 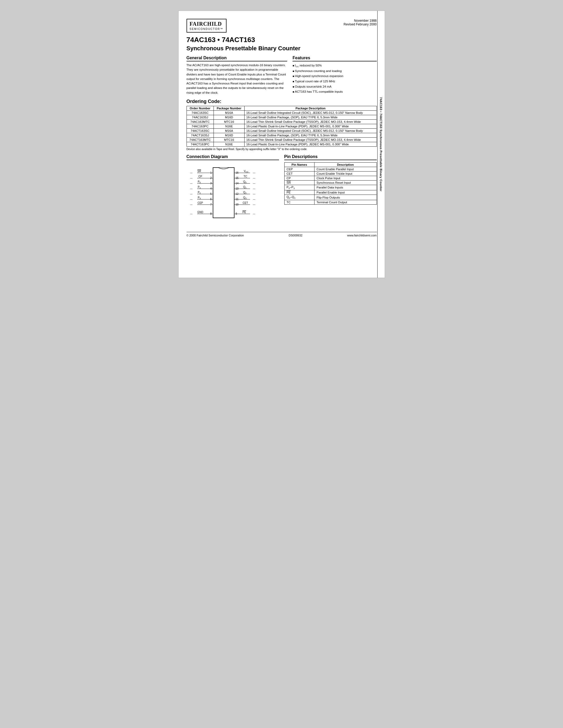 I want to click on conn-heading: Connection Diagram, so click(x=233, y=157).